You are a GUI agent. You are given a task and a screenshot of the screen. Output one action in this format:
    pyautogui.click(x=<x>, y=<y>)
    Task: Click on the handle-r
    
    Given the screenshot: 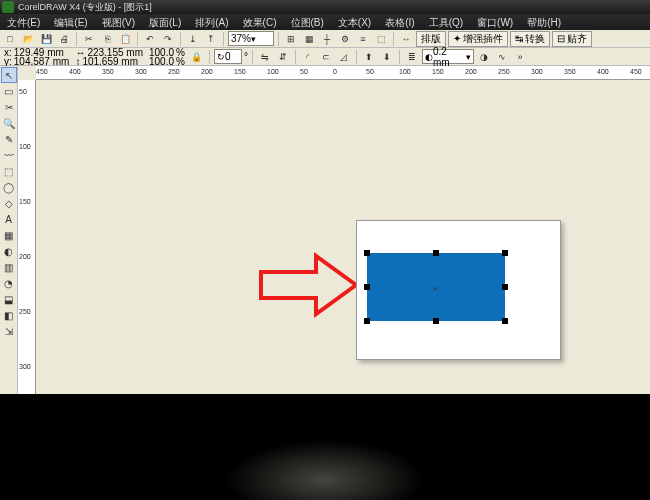 What is the action you would take?
    pyautogui.click(x=505, y=287)
    